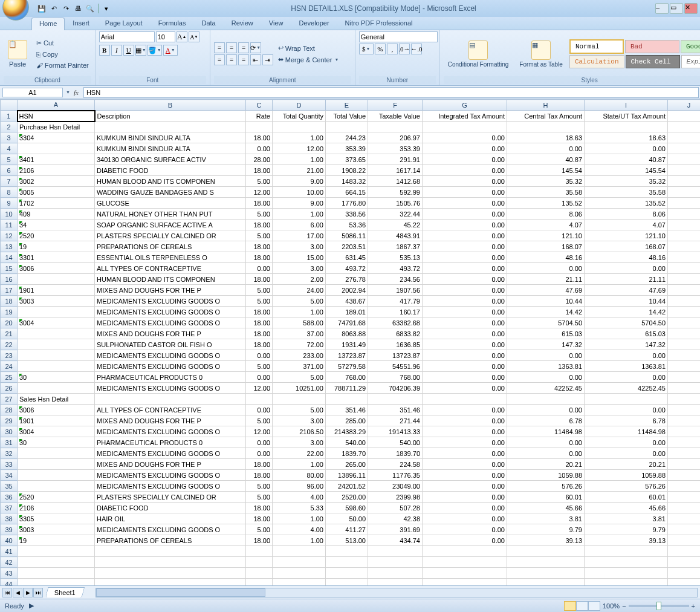 The image size is (700, 612). I want to click on cell: 168.07, so click(546, 247).